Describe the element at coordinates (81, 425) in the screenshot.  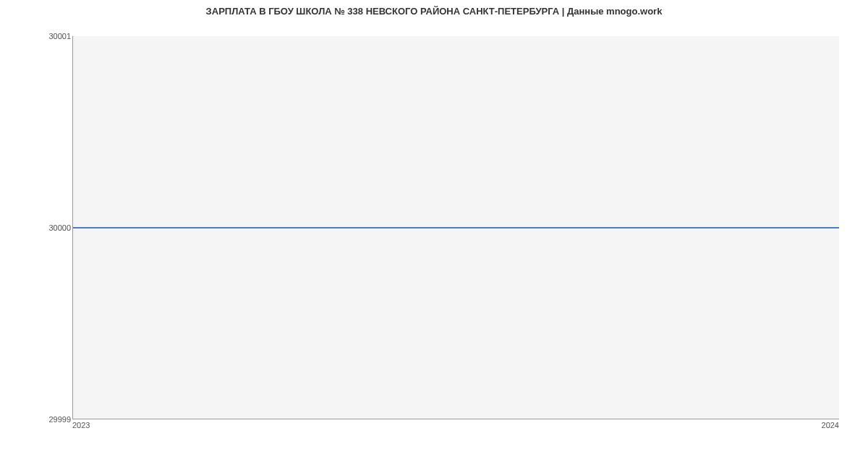
I see `x-tick-label: 2023` at that location.